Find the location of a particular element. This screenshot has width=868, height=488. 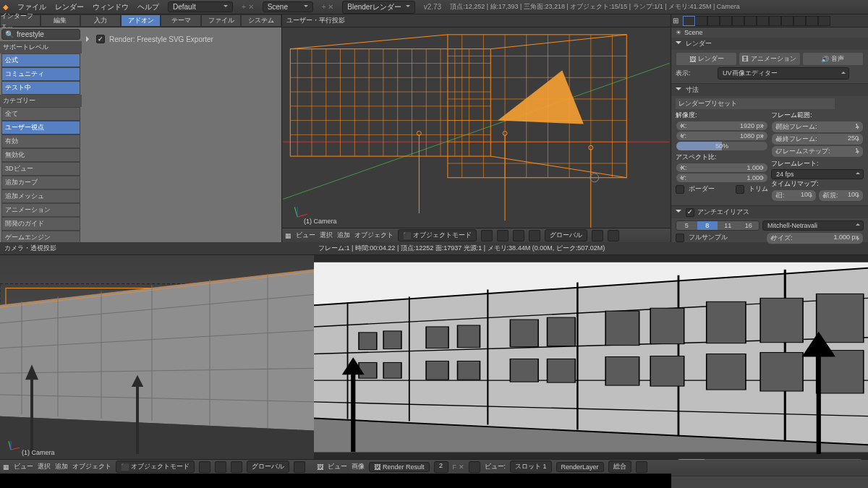

tab-addons: アドオン is located at coordinates (141, 20).